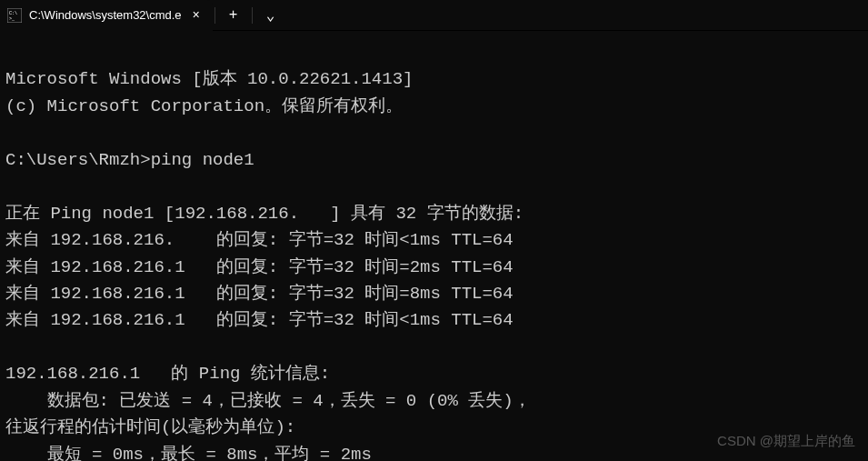  What do you see at coordinates (268, 401) in the screenshot?
I see `stats-packets: 数据包: 已发送 = 4，已接收 = 4，丢失 = 0 (0% 丢失)，` at bounding box center [268, 401].